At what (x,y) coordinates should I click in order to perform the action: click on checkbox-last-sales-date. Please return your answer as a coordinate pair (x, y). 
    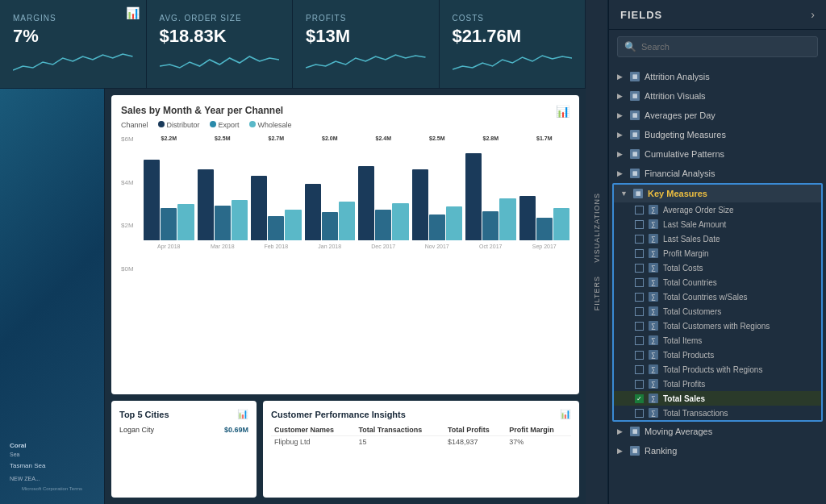
    Looking at the image, I should click on (639, 239).